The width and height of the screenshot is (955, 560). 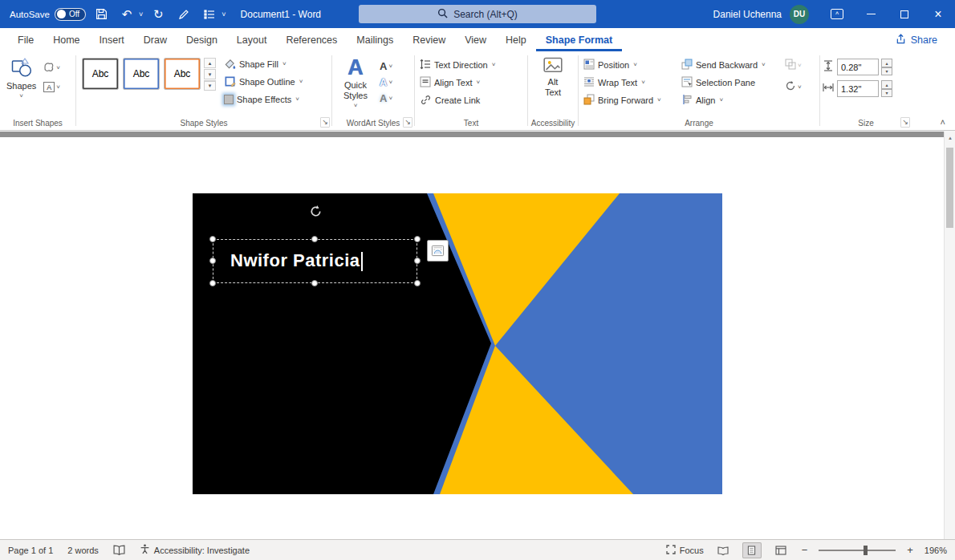 What do you see at coordinates (887, 63) in the screenshot?
I see `height-increase-button: ▴` at bounding box center [887, 63].